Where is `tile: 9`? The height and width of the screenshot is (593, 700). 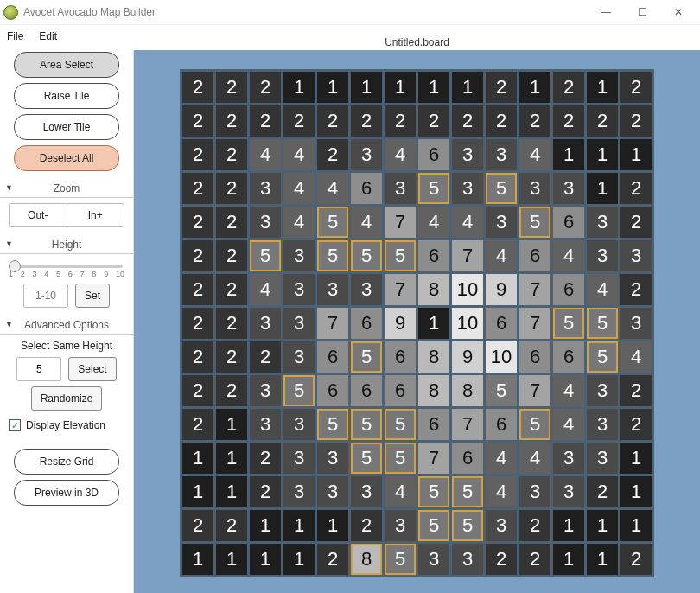 tile: 9 is located at coordinates (468, 357).